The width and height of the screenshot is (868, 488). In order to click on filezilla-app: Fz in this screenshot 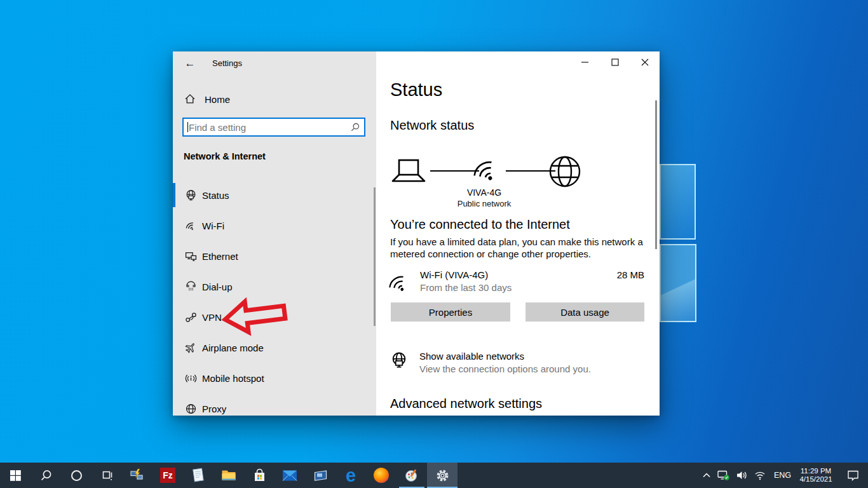, I will do `click(168, 475)`.